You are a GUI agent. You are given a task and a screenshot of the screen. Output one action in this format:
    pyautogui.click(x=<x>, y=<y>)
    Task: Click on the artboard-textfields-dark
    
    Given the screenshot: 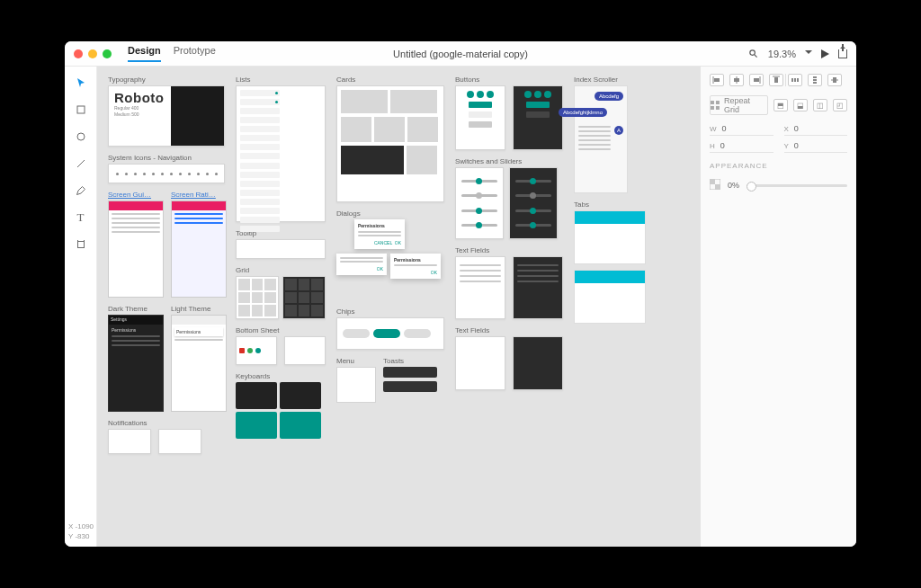 What is the action you would take?
    pyautogui.click(x=538, y=288)
    